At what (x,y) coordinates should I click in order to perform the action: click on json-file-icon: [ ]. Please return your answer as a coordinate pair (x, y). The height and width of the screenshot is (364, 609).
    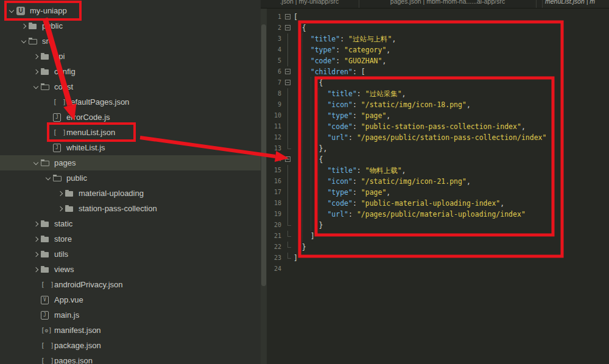
    Looking at the image, I should click on (48, 360).